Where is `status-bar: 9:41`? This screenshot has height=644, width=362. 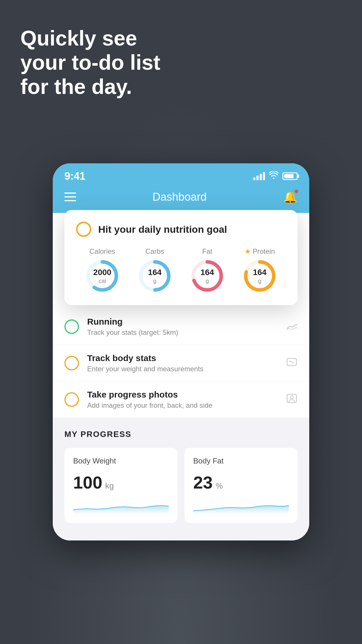
status-bar: 9:41 is located at coordinates (181, 174).